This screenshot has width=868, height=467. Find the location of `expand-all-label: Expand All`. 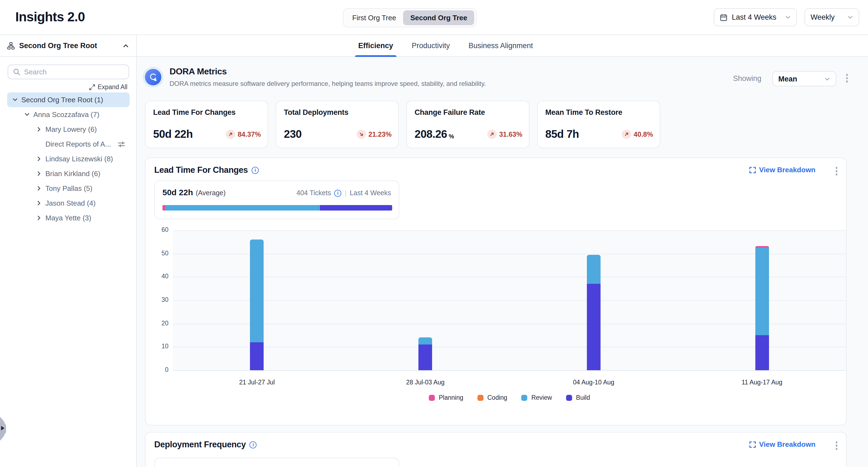

expand-all-label: Expand All is located at coordinates (113, 87).